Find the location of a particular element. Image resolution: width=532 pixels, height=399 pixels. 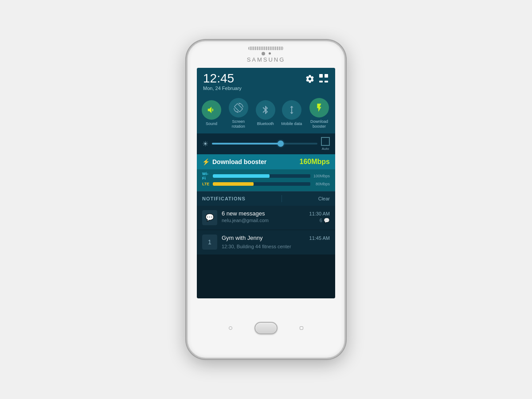

db-speed: 160Mbps is located at coordinates (315, 162).